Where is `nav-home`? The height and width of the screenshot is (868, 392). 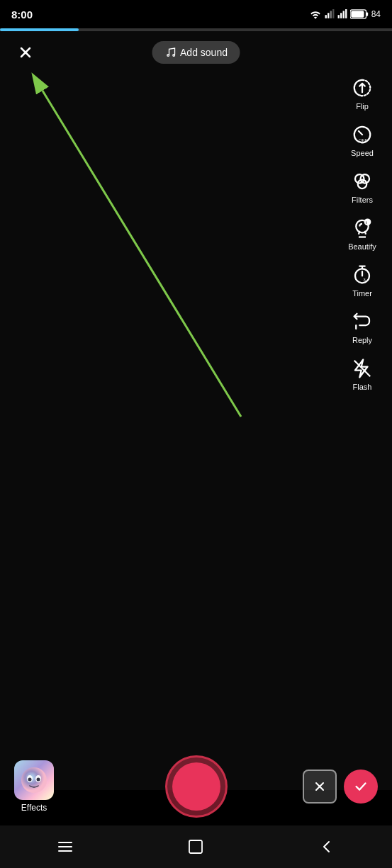 nav-home is located at coordinates (196, 847).